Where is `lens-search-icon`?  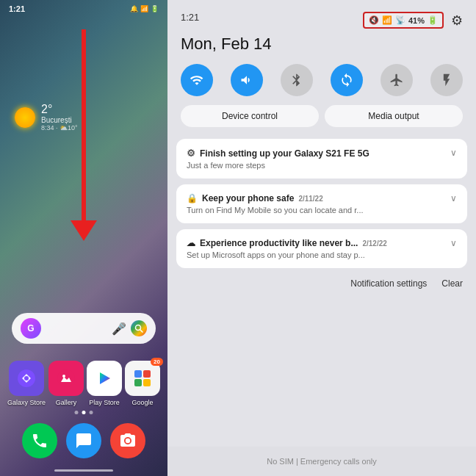
lens-search-icon is located at coordinates (139, 328).